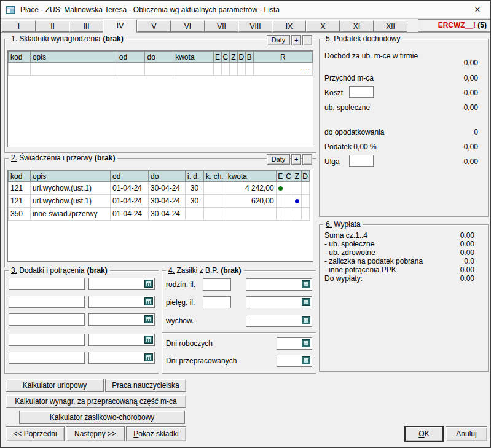 Image resolution: width=491 pixels, height=448 pixels. What do you see at coordinates (346, 235) in the screenshot?
I see `suma-label: Suma cz.1..4` at bounding box center [346, 235].